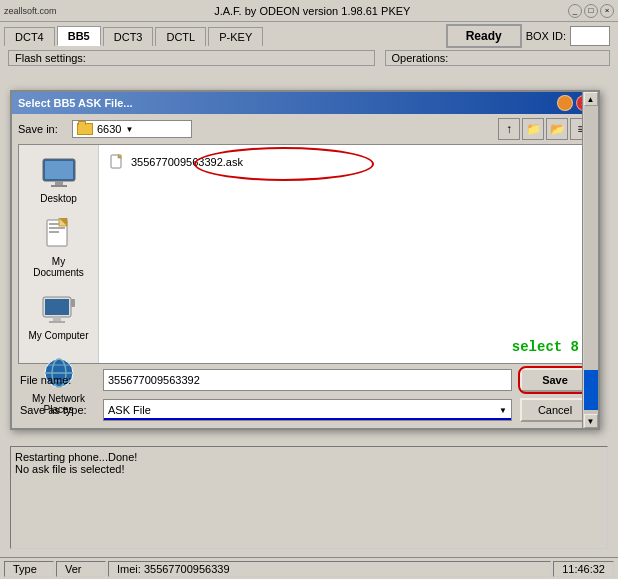 The image size is (618, 579). What do you see at coordinates (590, 260) in the screenshot?
I see `dialog-scrollbar: ▲ ▼` at bounding box center [590, 260].